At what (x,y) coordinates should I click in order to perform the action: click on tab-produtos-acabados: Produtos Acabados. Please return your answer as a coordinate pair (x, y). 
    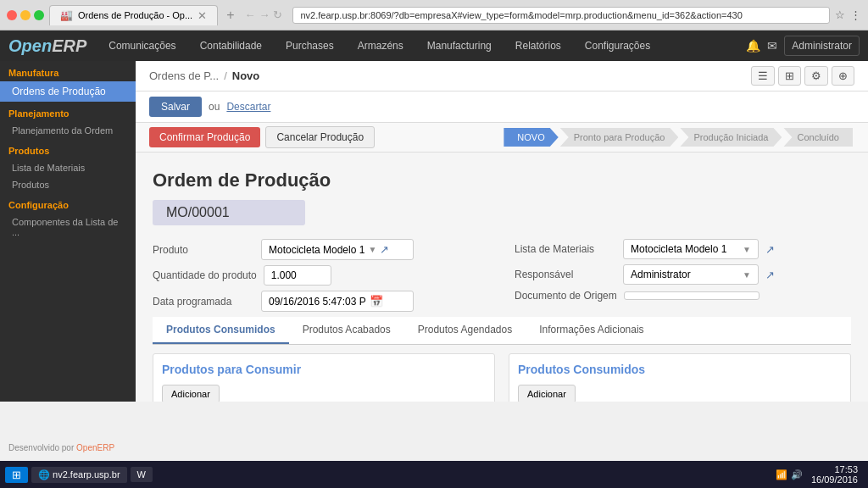
    Looking at the image, I should click on (347, 330).